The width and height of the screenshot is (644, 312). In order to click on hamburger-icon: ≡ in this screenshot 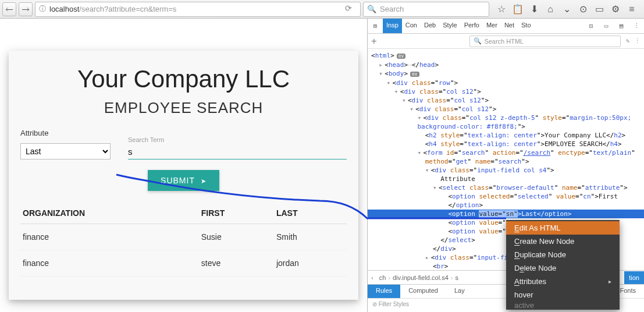, I will do `click(632, 9)`.